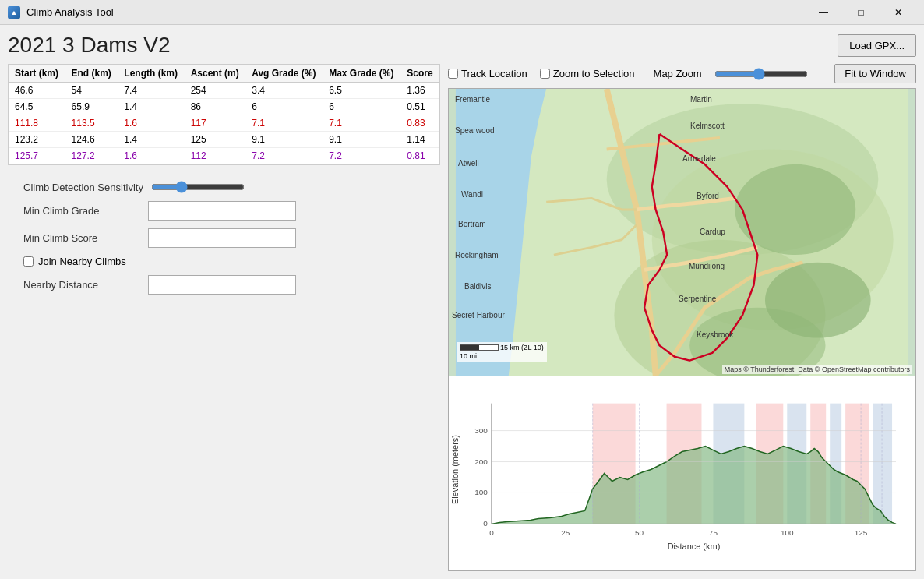 This screenshot has width=924, height=579. Describe the element at coordinates (361, 73) in the screenshot. I see `col-max-grade: Max Grade (%)` at that location.